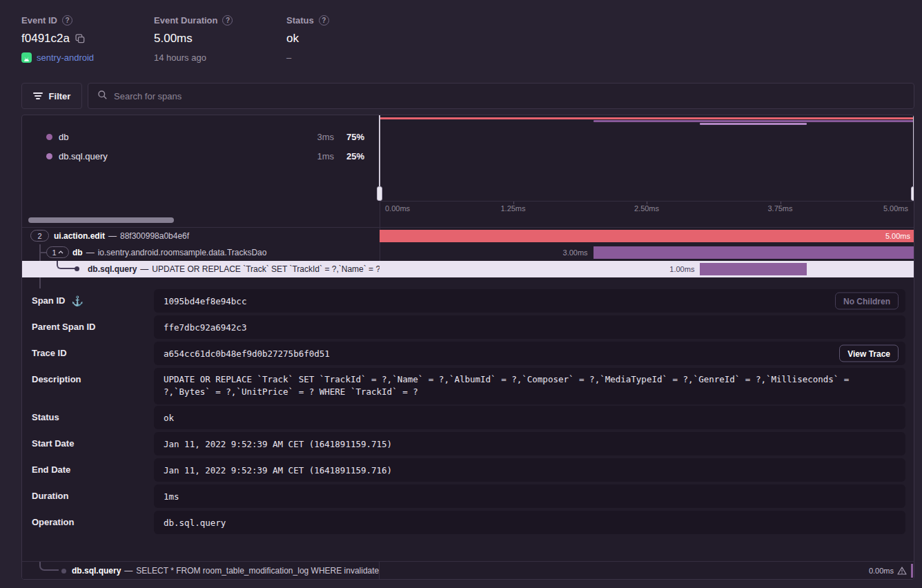 The width and height of the screenshot is (922, 588). What do you see at coordinates (468, 253) in the screenshot?
I see `span-tree: 2 ui.action.edit — 88f300998a0b4e6f 5.00…` at bounding box center [468, 253].